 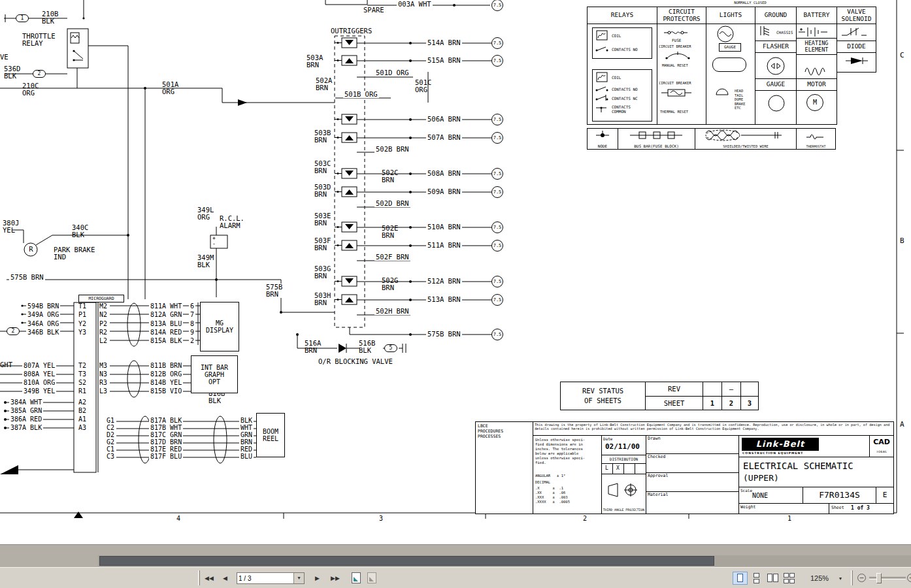 I want to click on layout-continuous-icon, so click(x=757, y=578).